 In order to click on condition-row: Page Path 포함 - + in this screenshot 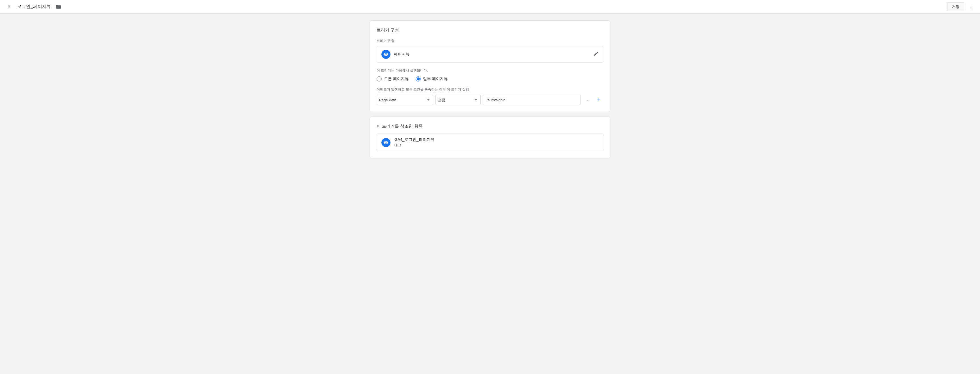, I will do `click(490, 100)`.